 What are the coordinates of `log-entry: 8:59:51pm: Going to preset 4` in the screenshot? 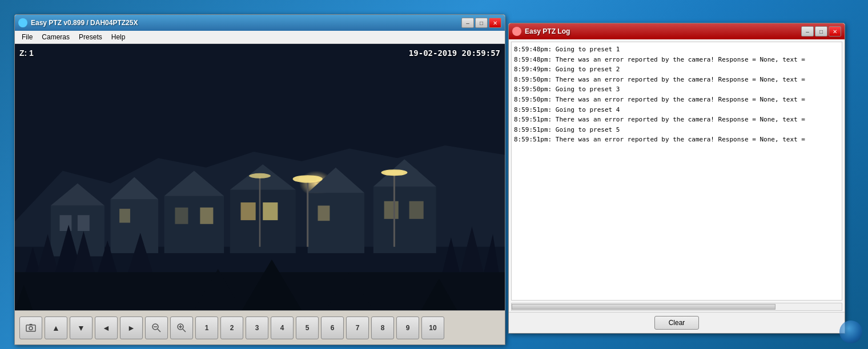 It's located at (677, 110).